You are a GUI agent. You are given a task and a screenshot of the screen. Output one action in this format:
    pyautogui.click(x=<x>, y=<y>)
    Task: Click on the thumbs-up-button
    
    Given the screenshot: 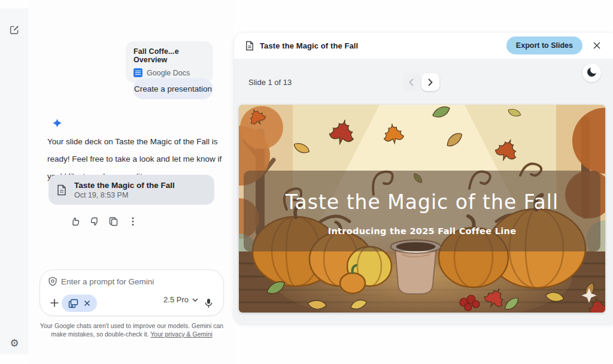 What is the action you would take?
    pyautogui.click(x=75, y=222)
    